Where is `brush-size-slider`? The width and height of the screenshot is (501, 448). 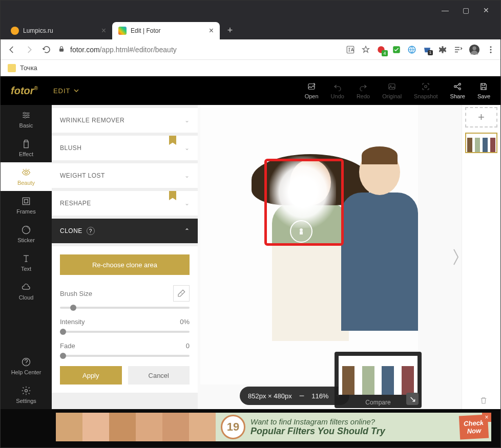 brush-size-slider is located at coordinates (125, 308).